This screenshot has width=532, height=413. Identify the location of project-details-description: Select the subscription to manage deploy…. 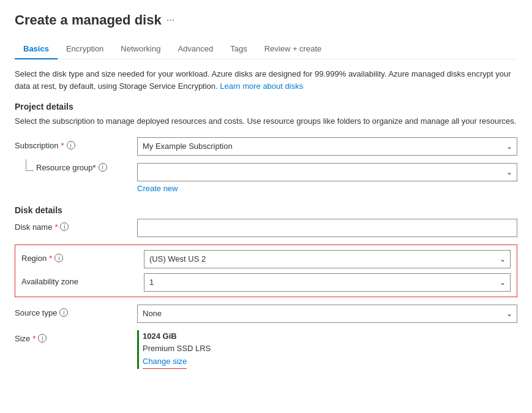
(266, 121).